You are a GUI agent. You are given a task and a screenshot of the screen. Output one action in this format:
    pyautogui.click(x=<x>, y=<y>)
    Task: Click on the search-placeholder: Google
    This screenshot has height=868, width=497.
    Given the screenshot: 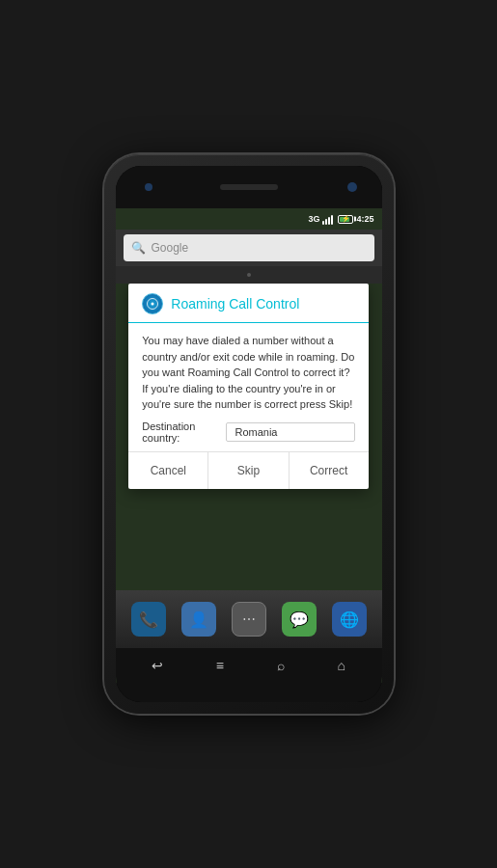 What is the action you would take?
    pyautogui.click(x=170, y=248)
    